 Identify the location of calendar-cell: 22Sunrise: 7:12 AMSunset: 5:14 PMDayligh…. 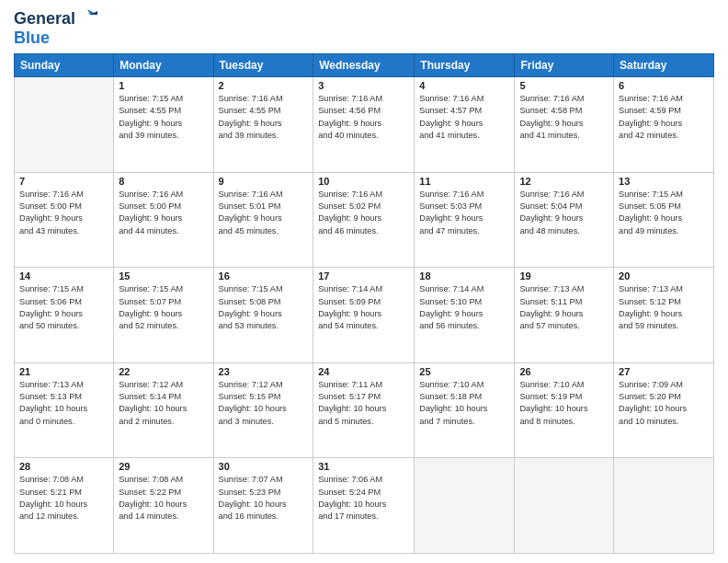
(164, 410).